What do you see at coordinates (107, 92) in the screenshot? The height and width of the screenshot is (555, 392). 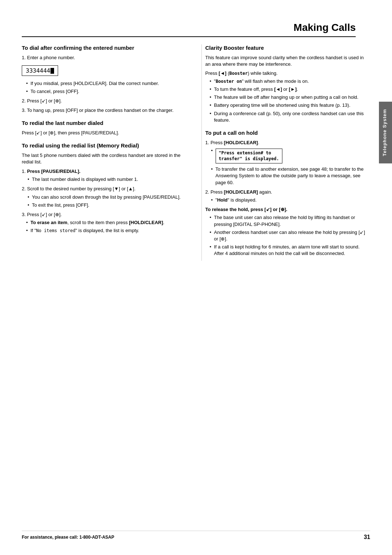 I see `dial-bullet2: To cancel, press [OFF].` at bounding box center [107, 92].